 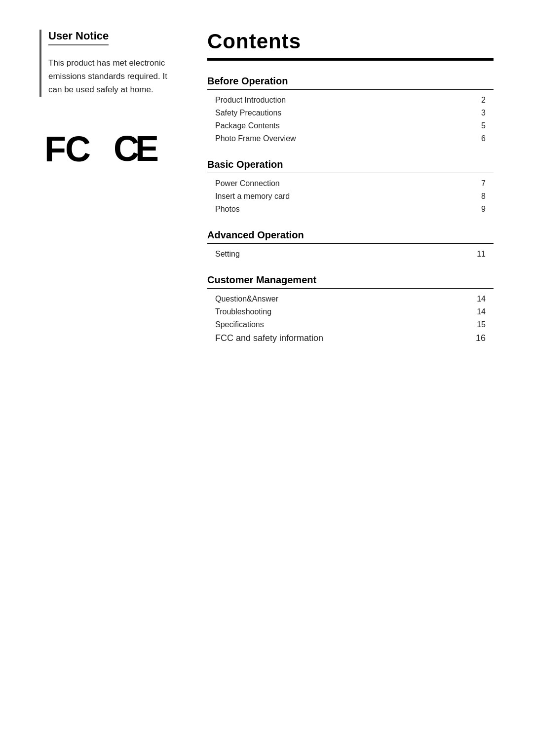 I want to click on ce-logo: CE, so click(x=136, y=150).